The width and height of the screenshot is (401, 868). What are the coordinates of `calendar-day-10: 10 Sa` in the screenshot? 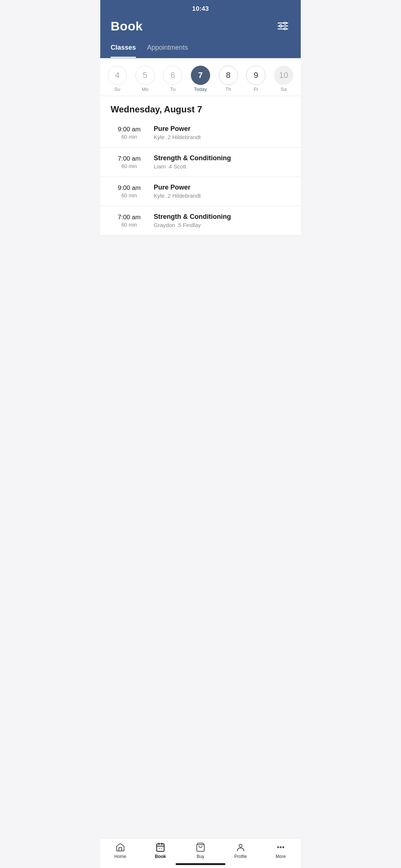 It's located at (284, 79).